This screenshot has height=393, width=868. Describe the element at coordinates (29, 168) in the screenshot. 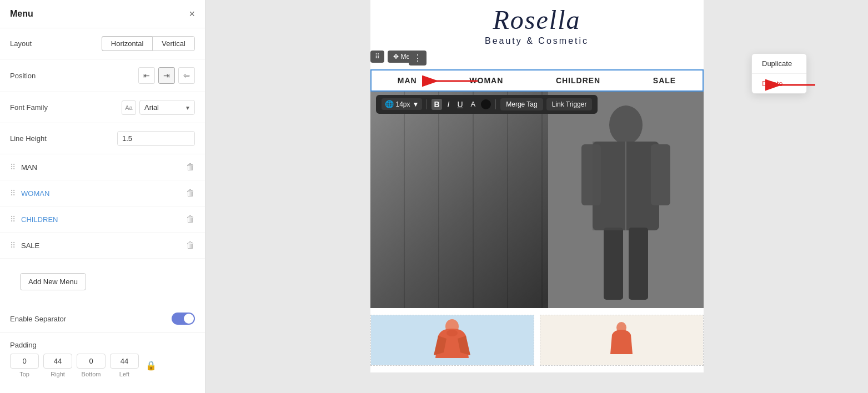

I see `menu-item-label: MAN` at that location.